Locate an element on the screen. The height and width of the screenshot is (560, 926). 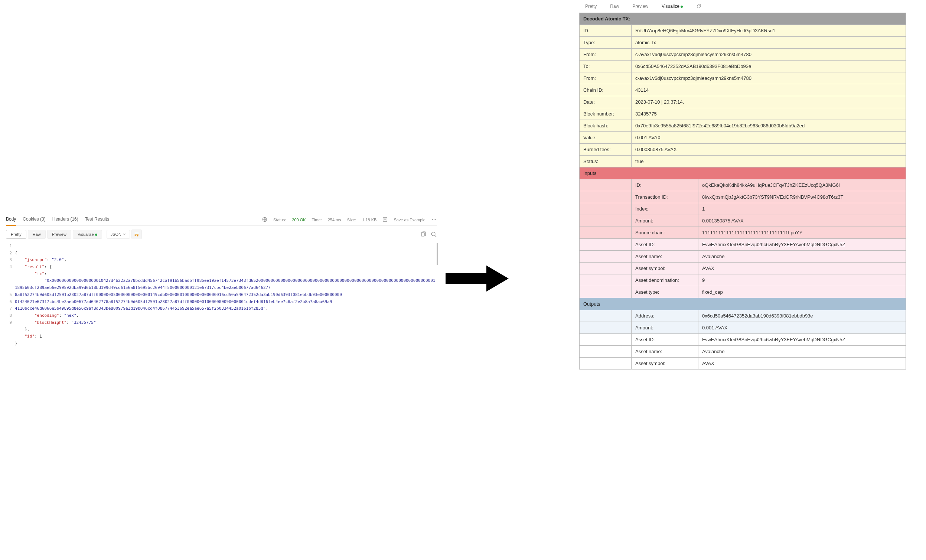
row-label: Asset name: is located at coordinates (665, 352).